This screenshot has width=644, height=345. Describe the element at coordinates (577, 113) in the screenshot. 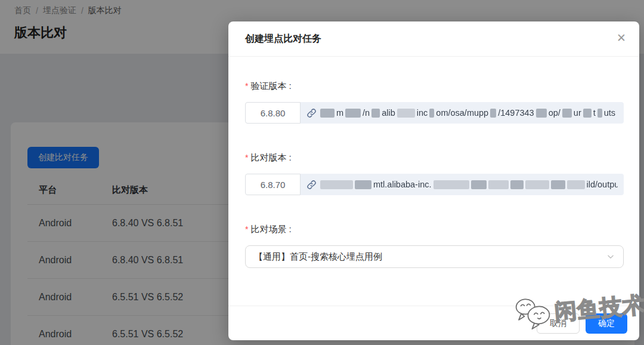

I see `url-fragment: ur` at that location.